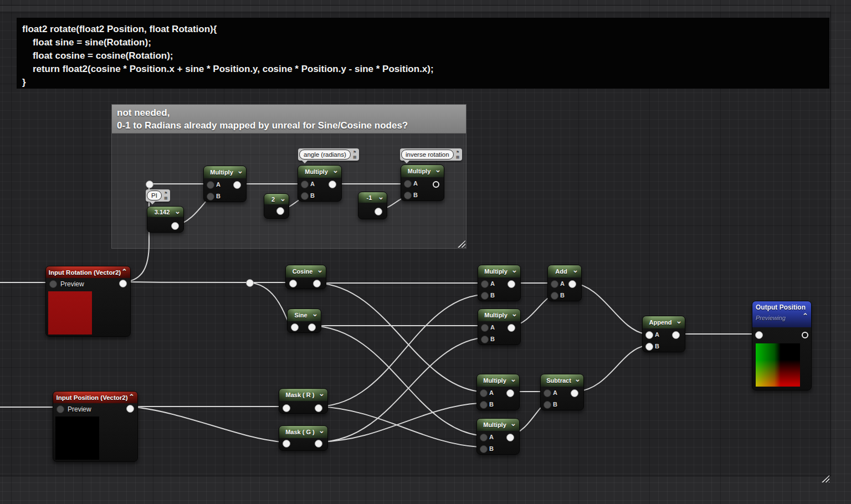 This screenshot has width=851, height=504. I want to click on node-multiply-pi: Multiply⌄ A B, so click(225, 184).